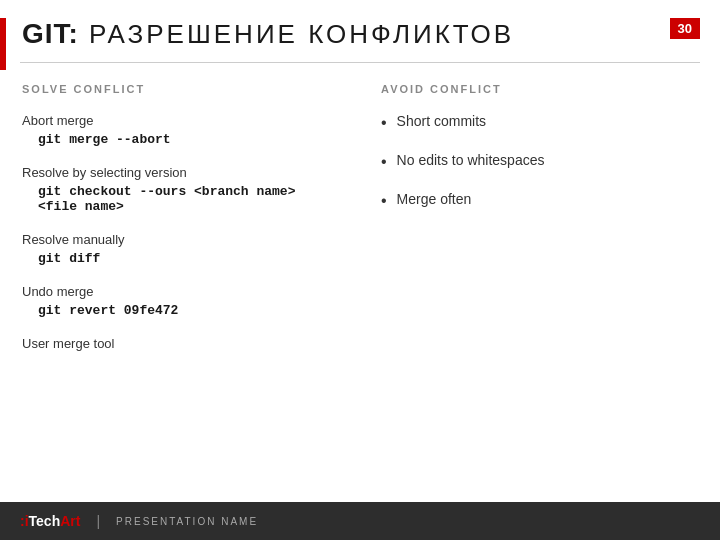 This screenshot has width=720, height=540. Describe the element at coordinates (70, 521) in the screenshot. I see `footer-logo-art: Art` at that location.